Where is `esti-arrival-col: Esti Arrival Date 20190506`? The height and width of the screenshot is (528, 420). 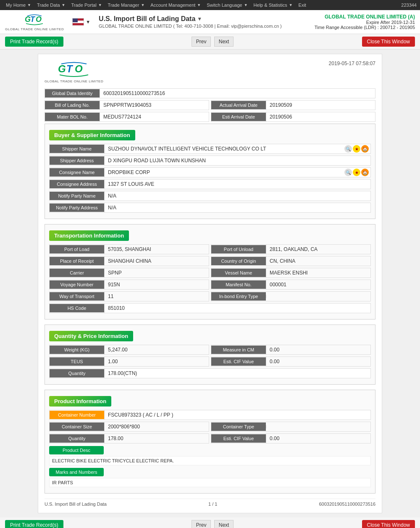
esti-arrival-col: Esti Arrival Date 20190506 is located at coordinates (293, 117).